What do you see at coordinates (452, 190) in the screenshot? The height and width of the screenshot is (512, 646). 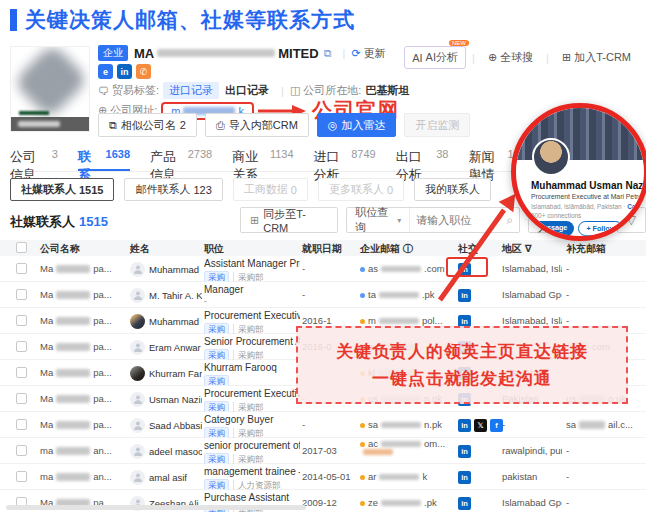 I see `subtab-我的联系人: 我的联系人` at bounding box center [452, 190].